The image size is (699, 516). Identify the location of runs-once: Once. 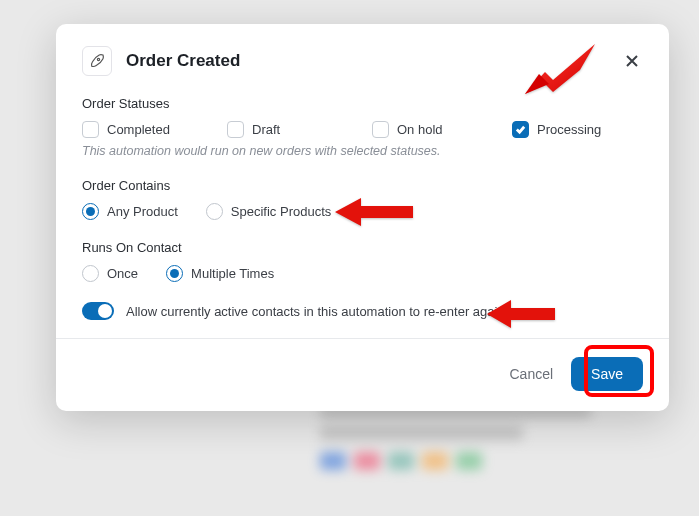
(110, 274).